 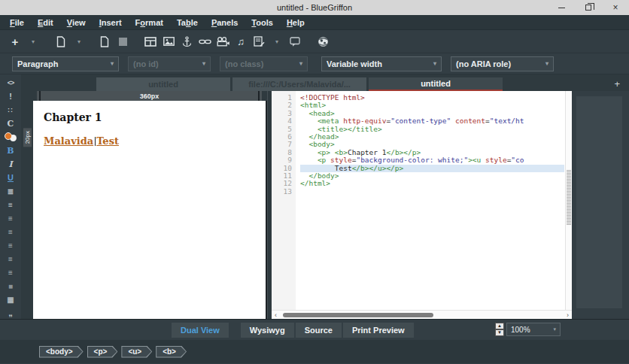 I want to click on align-left-icon: ≡, so click(x=11, y=245).